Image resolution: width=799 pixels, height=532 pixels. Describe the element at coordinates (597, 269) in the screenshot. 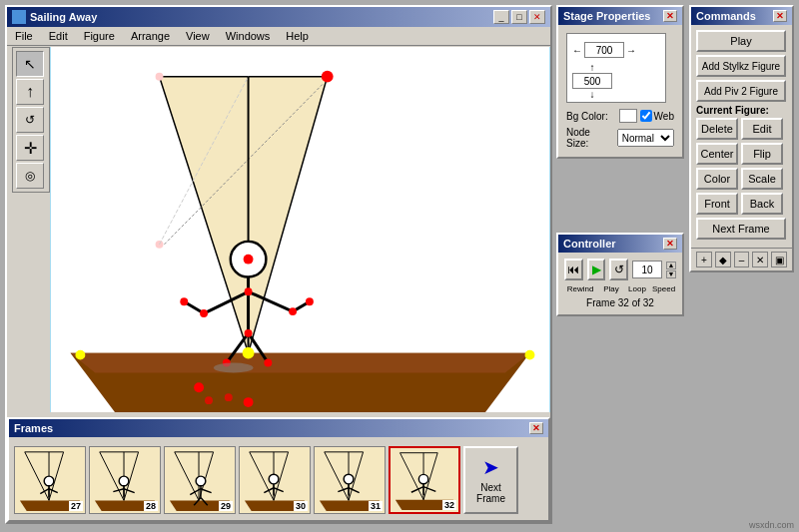

I see `play-ctrl-button: ▶` at that location.